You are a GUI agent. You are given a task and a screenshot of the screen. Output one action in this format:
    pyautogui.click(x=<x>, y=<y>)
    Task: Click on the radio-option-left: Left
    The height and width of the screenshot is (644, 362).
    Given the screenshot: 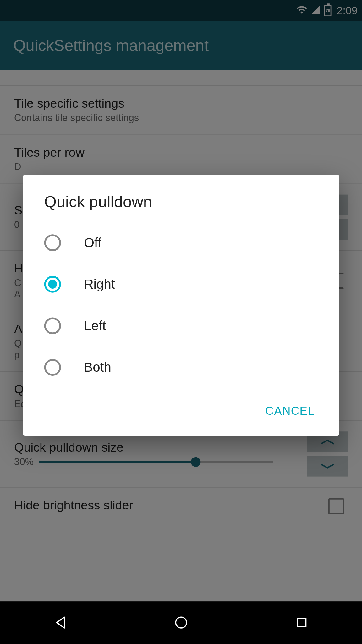 What is the action you would take?
    pyautogui.click(x=181, y=326)
    